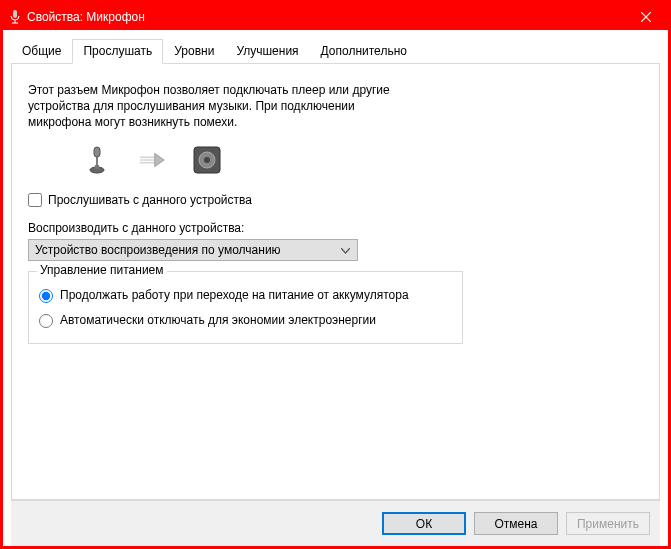 The width and height of the screenshot is (671, 549). What do you see at coordinates (46, 321) in the screenshot?
I see `radio-auto-disable` at bounding box center [46, 321].